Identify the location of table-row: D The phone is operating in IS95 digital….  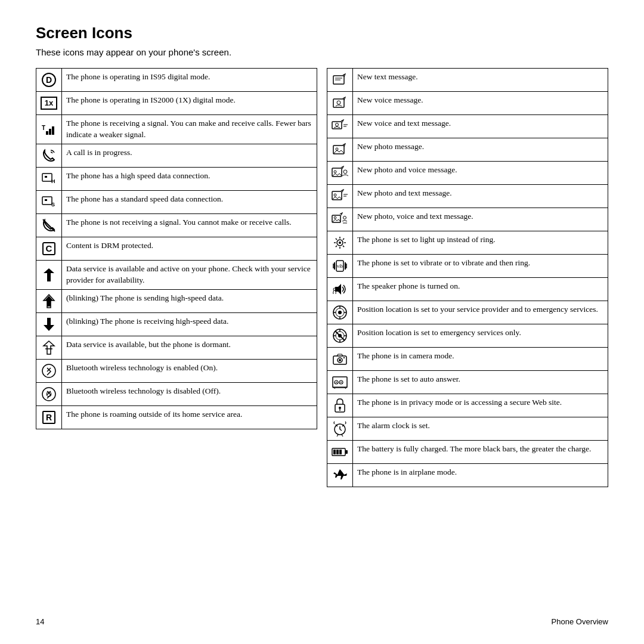
(177, 80).